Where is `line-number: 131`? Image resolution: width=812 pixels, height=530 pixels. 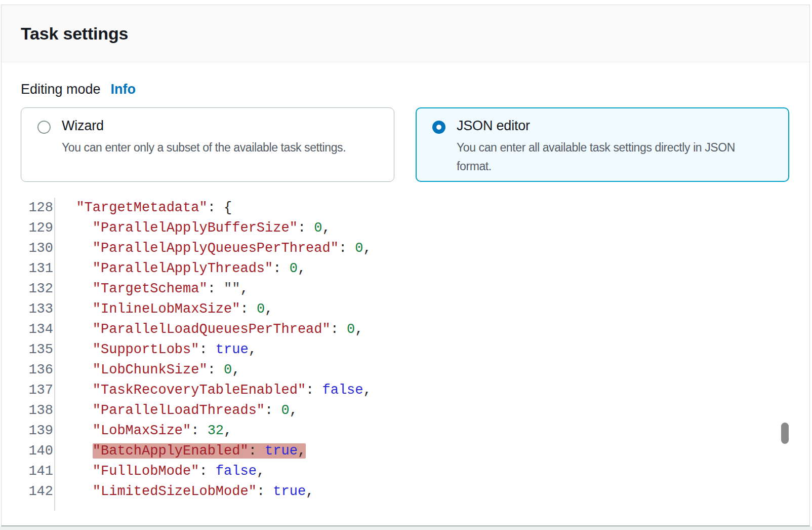
line-number: 131 is located at coordinates (37, 269).